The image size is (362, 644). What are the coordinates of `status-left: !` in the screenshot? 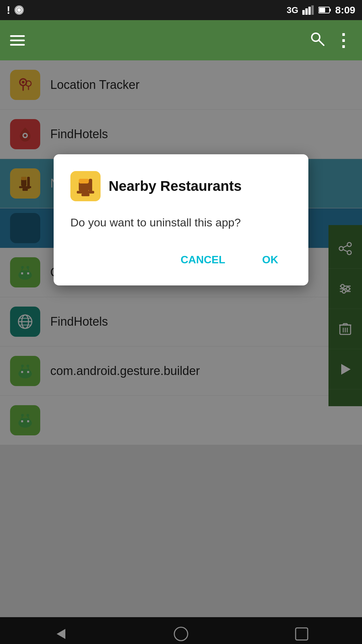 It's located at (15, 10).